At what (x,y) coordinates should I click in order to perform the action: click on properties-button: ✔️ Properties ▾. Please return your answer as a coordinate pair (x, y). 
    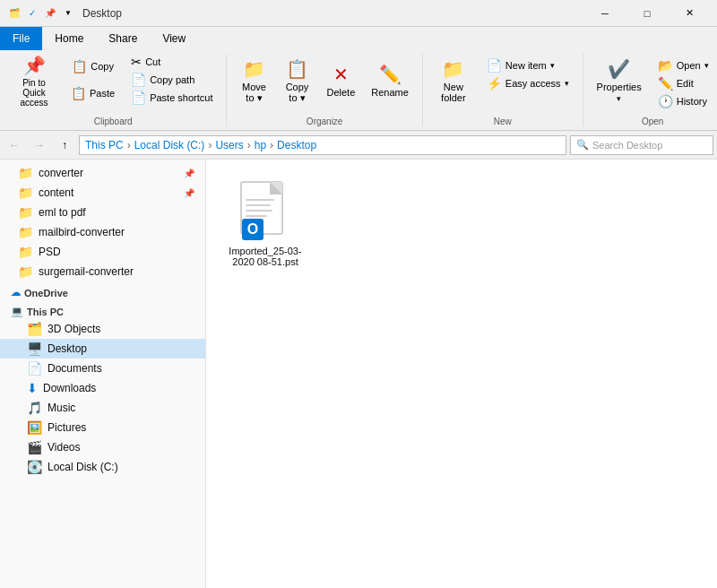
    Looking at the image, I should click on (619, 81).